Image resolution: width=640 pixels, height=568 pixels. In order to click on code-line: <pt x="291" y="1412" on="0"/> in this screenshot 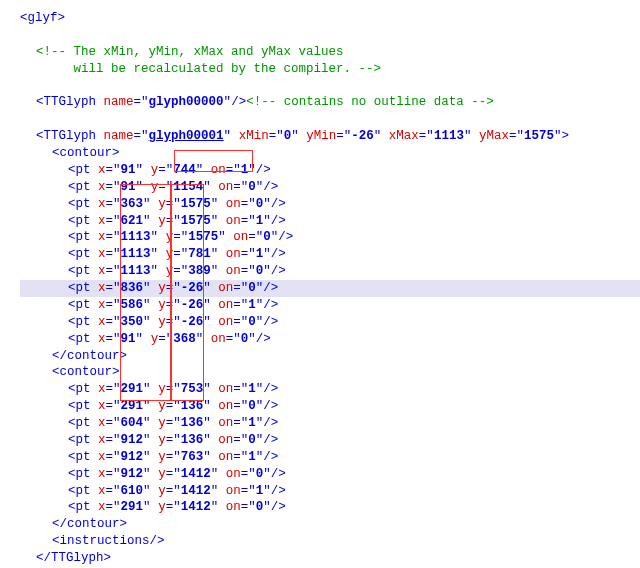, I will do `click(330, 508)`.